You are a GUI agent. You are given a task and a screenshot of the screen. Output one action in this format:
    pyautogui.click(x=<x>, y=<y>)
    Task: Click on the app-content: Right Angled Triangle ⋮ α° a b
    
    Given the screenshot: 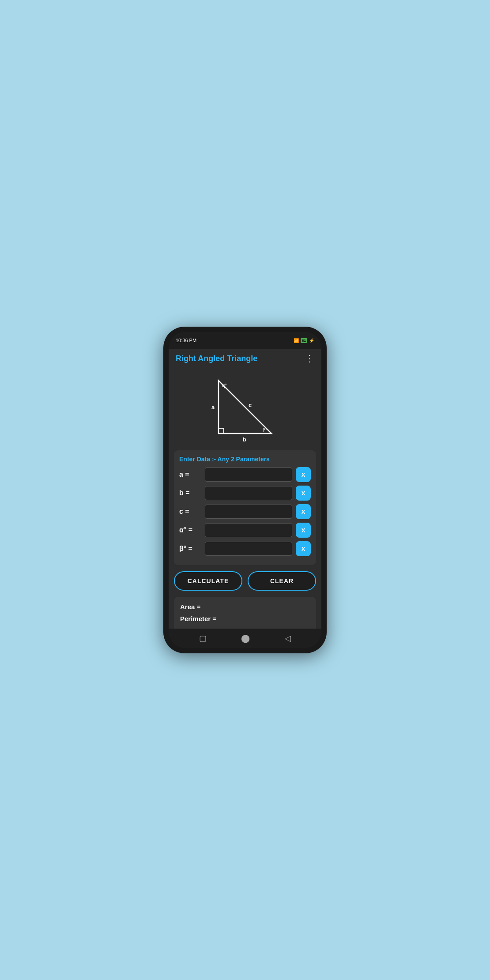 What is the action you would take?
    pyautogui.click(x=245, y=489)
    